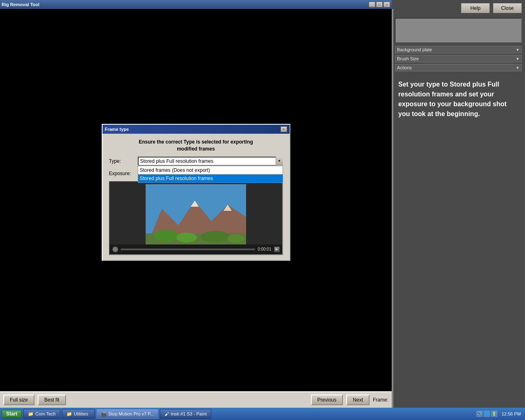 Image resolution: width=525 pixels, height=420 pixels. What do you see at coordinates (196, 216) in the screenshot?
I see `video-inner` at bounding box center [196, 216].